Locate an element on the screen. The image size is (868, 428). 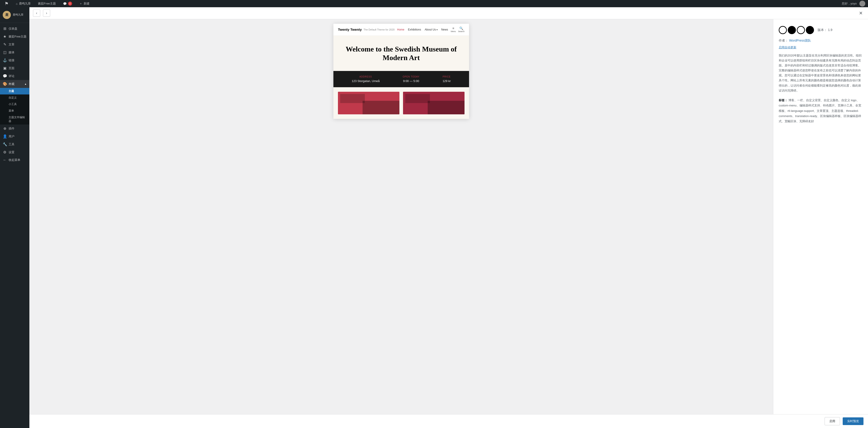
preview-prev-button: ‹ is located at coordinates (36, 13).